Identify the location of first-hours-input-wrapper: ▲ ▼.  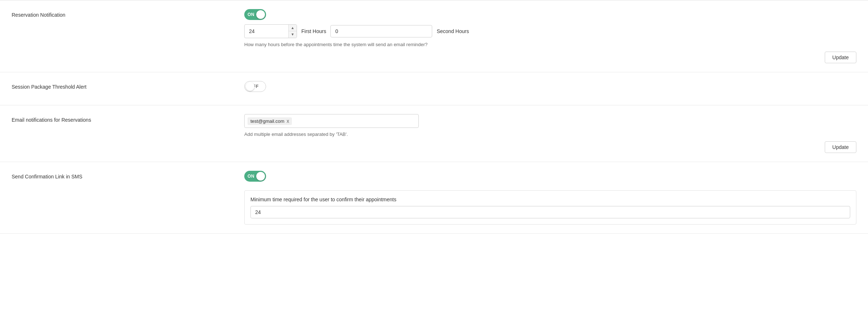
(270, 31).